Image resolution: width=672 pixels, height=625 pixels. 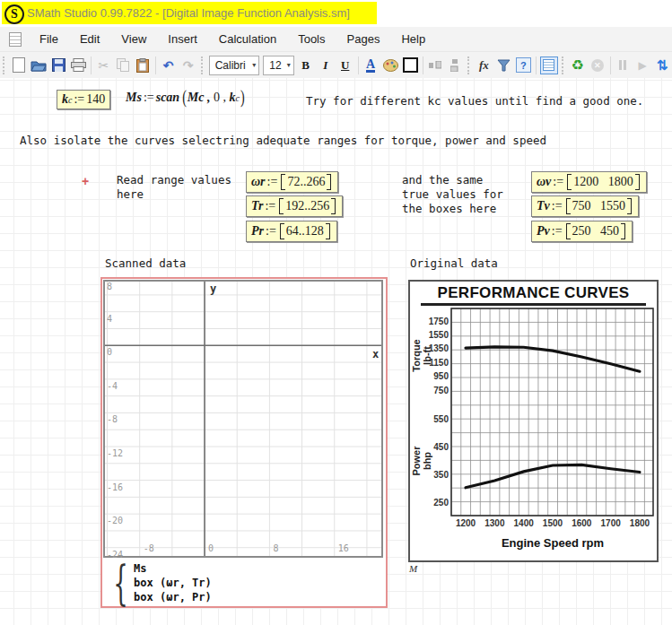 What do you see at coordinates (364, 39) in the screenshot?
I see `menu-pages: Pages` at bounding box center [364, 39].